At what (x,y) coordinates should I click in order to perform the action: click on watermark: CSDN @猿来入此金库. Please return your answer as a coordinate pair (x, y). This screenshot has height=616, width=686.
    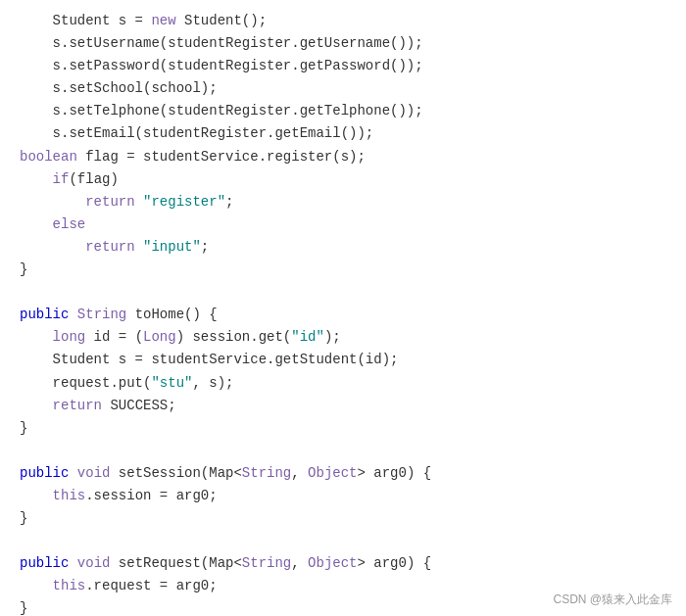
    Looking at the image, I should click on (612, 599).